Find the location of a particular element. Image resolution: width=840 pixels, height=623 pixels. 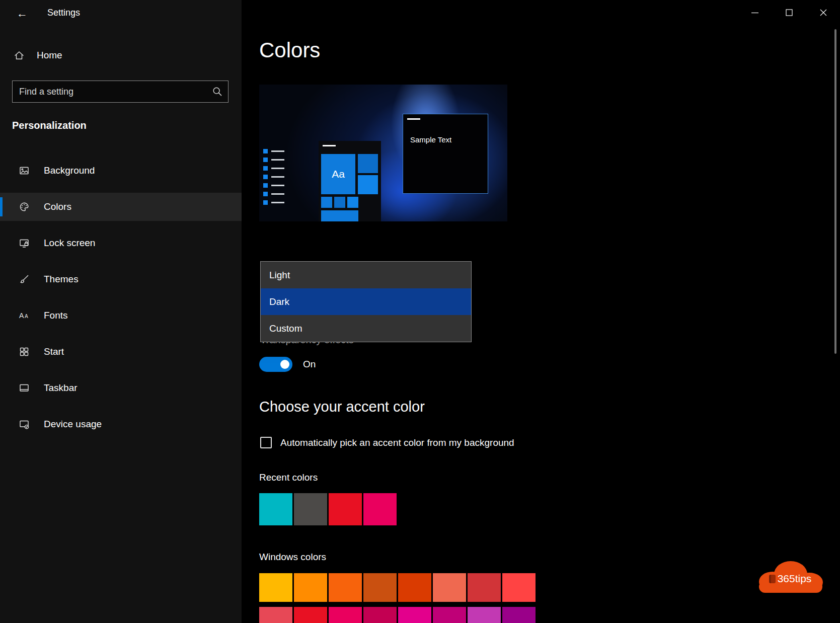

preview-aa-tile: Aa is located at coordinates (338, 174).